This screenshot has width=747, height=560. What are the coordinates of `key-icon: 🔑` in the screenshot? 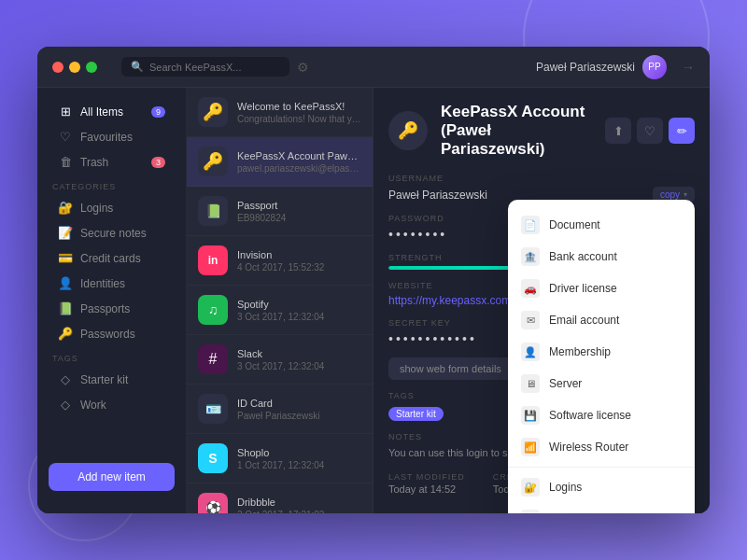 It's located at (65, 334).